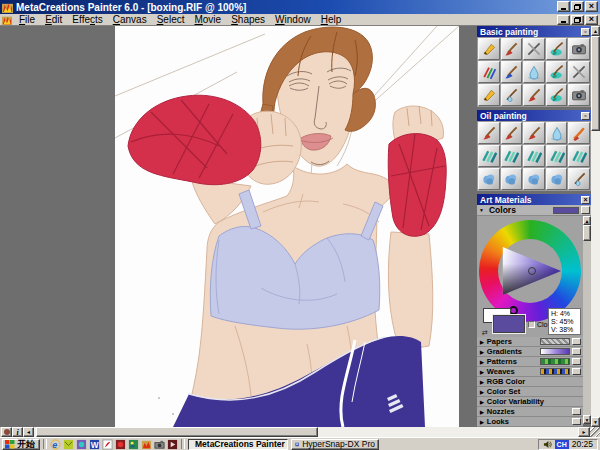 This screenshot has height=450, width=600. I want to click on front-color-swatch, so click(509, 324).